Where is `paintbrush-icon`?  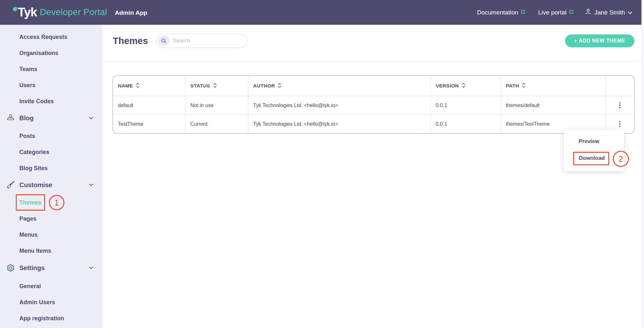 paintbrush-icon is located at coordinates (11, 185).